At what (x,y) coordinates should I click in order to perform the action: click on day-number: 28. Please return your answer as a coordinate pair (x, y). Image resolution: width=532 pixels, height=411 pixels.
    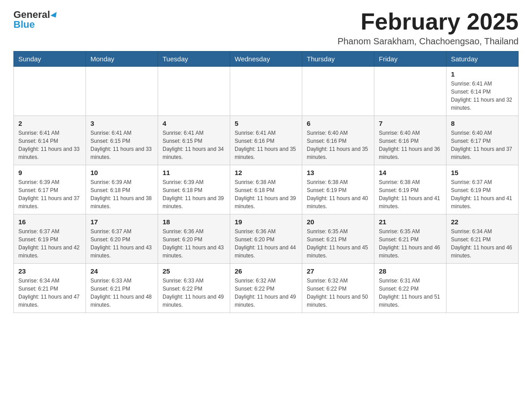
    Looking at the image, I should click on (410, 271).